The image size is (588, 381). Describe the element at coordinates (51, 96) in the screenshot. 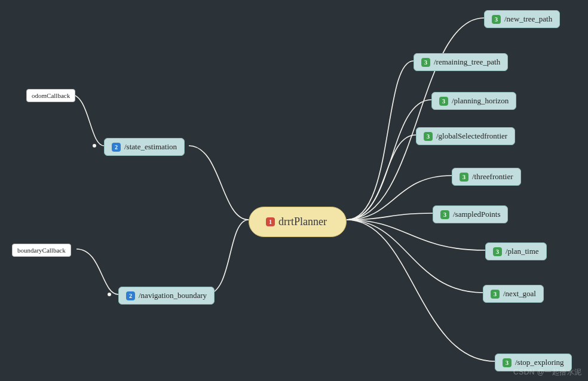

I see `callback-odomcallback: odomCallback` at that location.